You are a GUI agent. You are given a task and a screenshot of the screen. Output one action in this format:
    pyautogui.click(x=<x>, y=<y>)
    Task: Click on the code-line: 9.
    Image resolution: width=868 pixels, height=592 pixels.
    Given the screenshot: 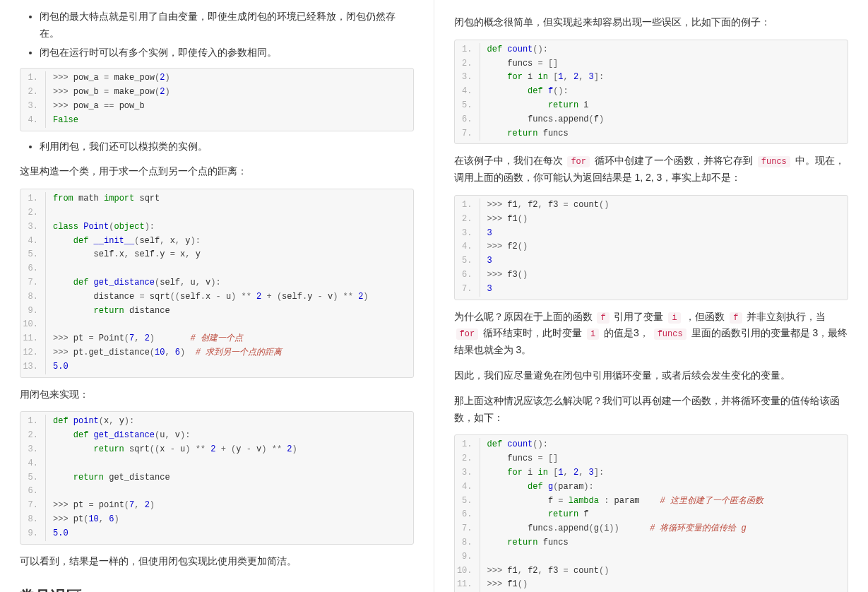 What is the action you would take?
    pyautogui.click(x=651, y=557)
    